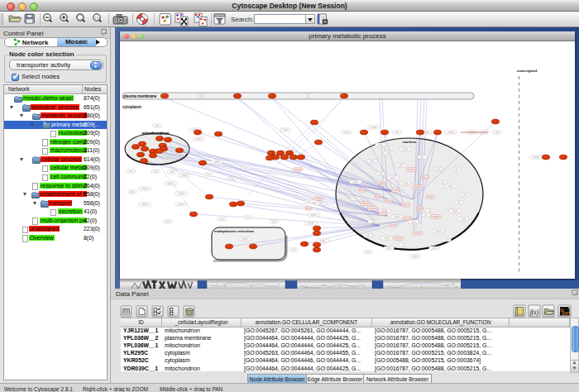  Describe the element at coordinates (141, 96) in the screenshot. I see `svg-text: plasma membrane` at that location.